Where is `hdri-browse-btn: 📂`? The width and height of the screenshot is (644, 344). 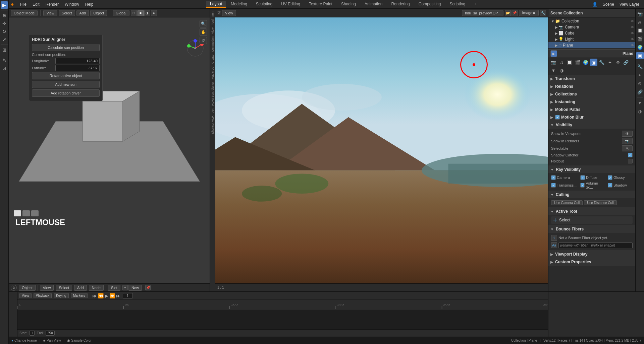 hdri-browse-btn: 📂 is located at coordinates (508, 13).